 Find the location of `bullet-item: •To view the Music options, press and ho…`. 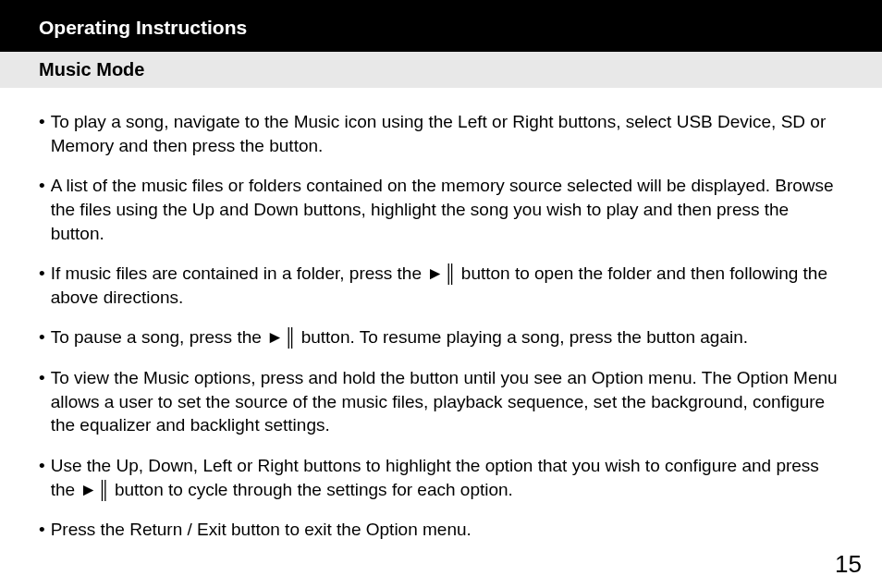

bullet-item: •To view the Music options, press and ho… is located at coordinates (441, 401).